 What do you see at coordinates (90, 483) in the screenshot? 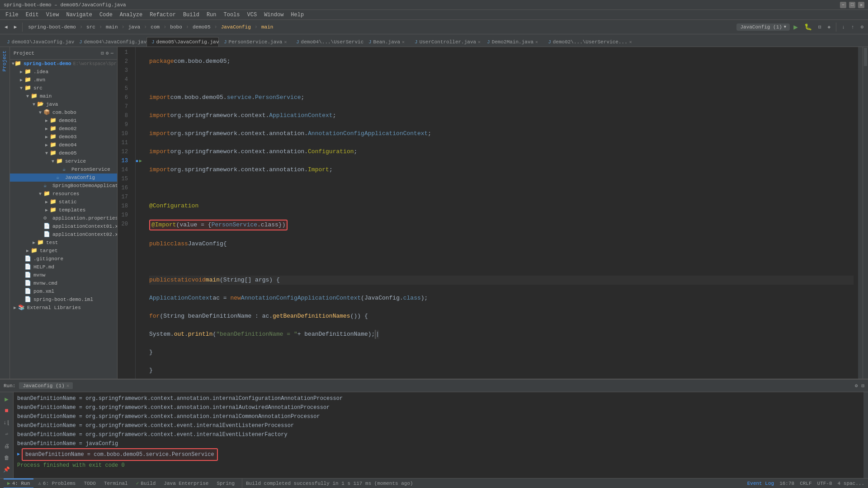
I see `bottom-tab-todo: TODO` at bounding box center [90, 483].